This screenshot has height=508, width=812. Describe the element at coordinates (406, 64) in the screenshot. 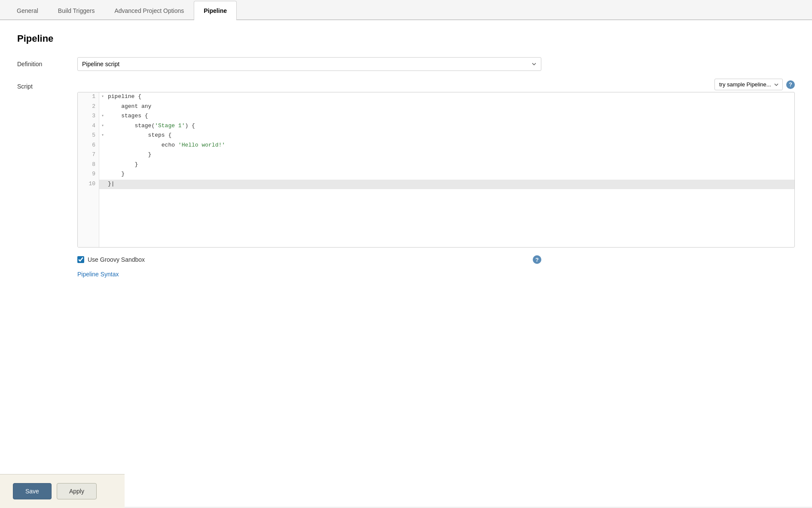

I see `definition-row: Definition Pipeline script Pipeline scri…` at that location.